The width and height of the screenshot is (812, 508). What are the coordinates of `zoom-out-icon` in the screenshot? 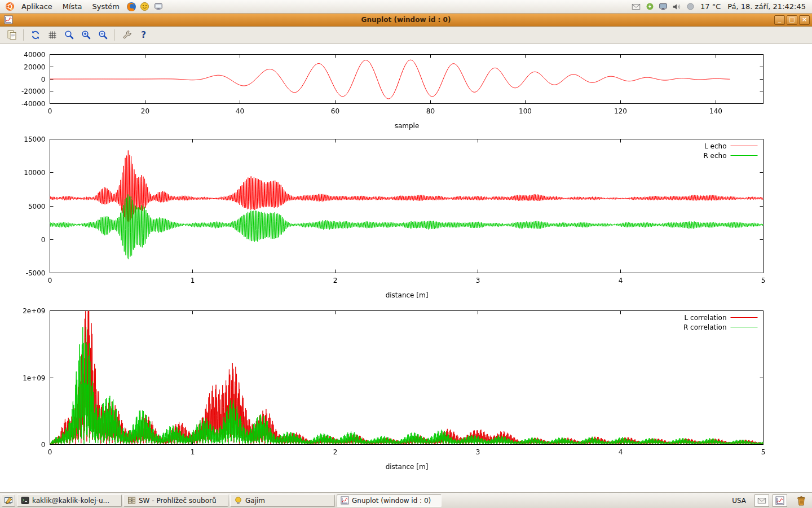 It's located at (103, 35).